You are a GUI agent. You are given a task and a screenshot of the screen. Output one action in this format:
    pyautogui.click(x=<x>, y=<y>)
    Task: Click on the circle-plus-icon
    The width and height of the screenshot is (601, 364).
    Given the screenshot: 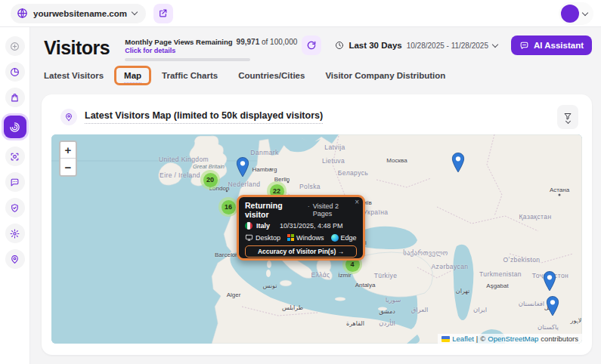 What is the action you would take?
    pyautogui.click(x=15, y=47)
    